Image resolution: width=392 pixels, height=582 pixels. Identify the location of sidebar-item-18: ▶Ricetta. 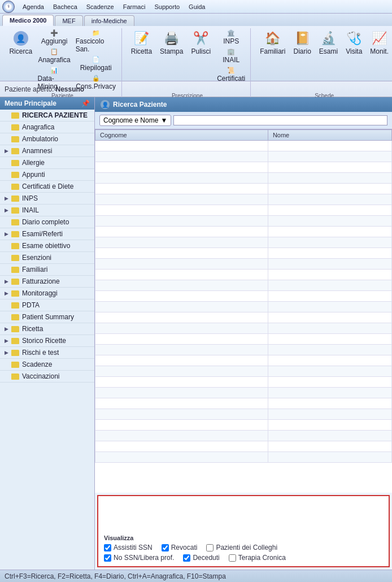
(47, 329).